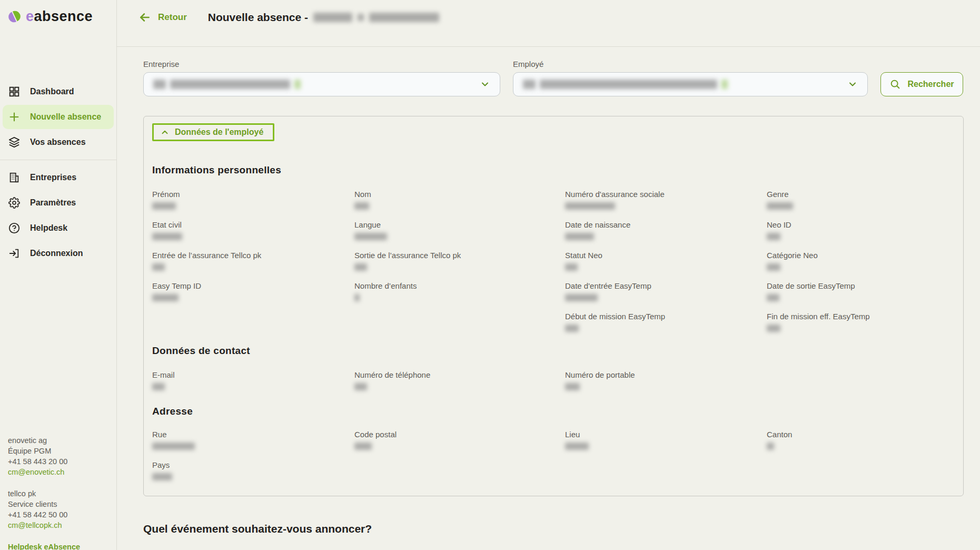 The height and width of the screenshot is (550, 980). Describe the element at coordinates (44, 493) in the screenshot. I see `sidebar-footer: enovetic ag Équipe PGM +41 58 443 20 00 …` at that location.